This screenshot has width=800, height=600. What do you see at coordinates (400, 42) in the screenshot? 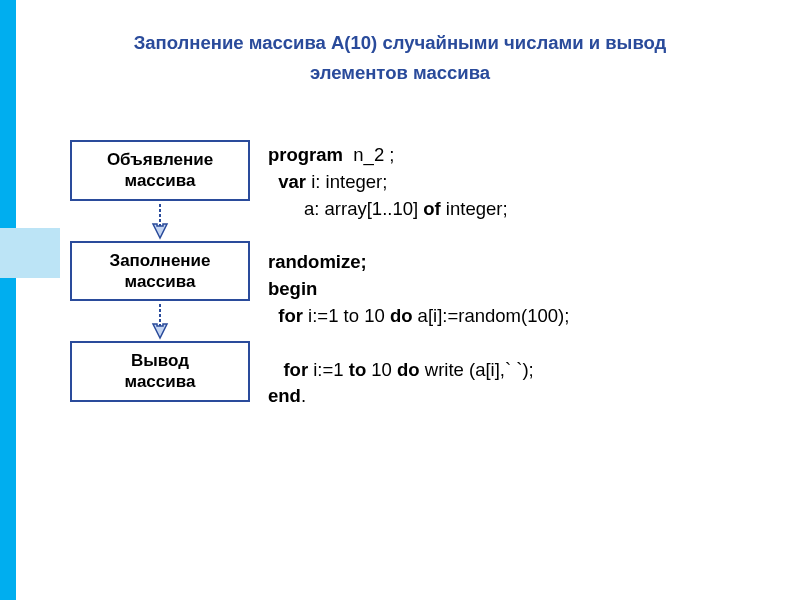
I see `title-line1: Заполнение массива A(10) случайными числ…` at bounding box center [400, 42].